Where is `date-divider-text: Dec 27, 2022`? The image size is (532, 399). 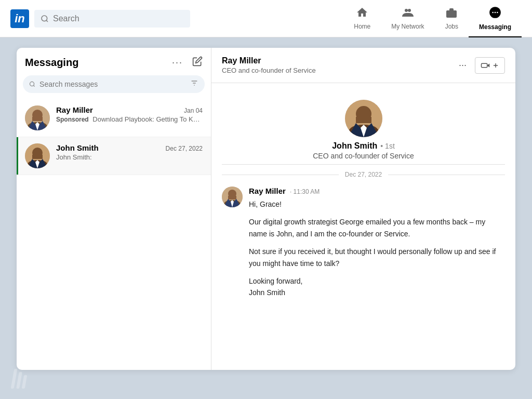
date-divider-text: Dec 27, 2022 is located at coordinates (364, 175).